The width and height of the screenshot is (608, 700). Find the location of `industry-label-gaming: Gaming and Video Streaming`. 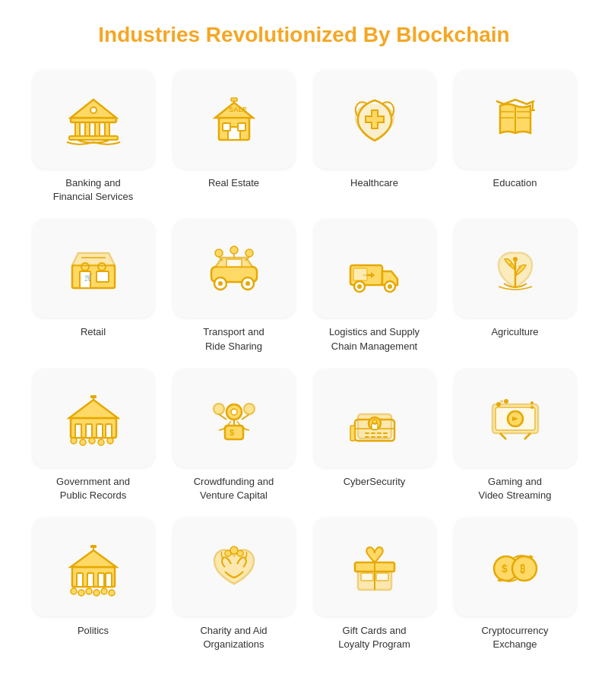

industry-label-gaming: Gaming and Video Streaming is located at coordinates (515, 489).